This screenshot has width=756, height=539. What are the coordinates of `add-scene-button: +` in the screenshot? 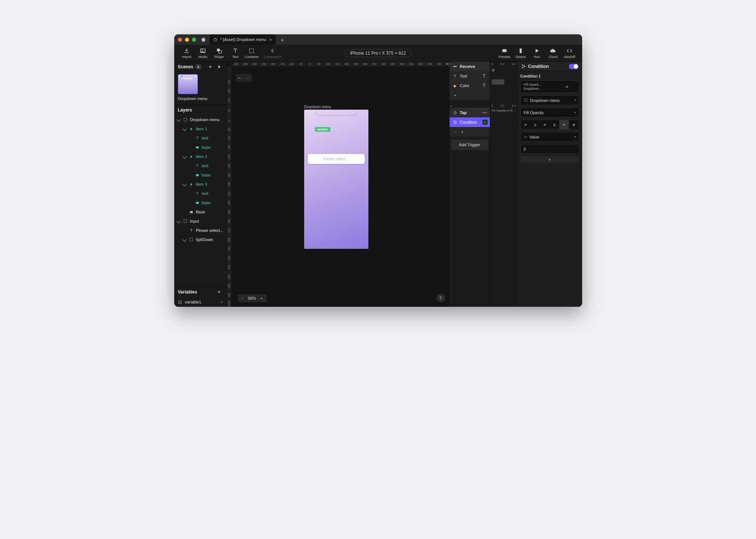 It's located at (210, 67).